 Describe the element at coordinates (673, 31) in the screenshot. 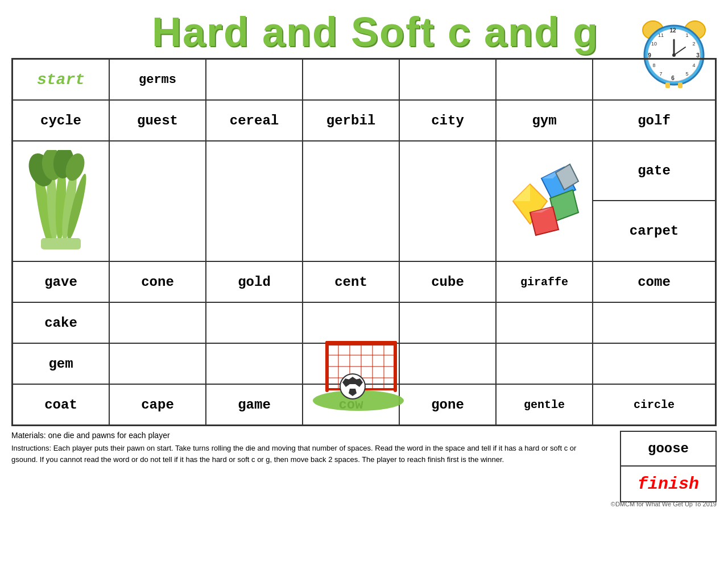

I see `svg-text: 12` at that location.